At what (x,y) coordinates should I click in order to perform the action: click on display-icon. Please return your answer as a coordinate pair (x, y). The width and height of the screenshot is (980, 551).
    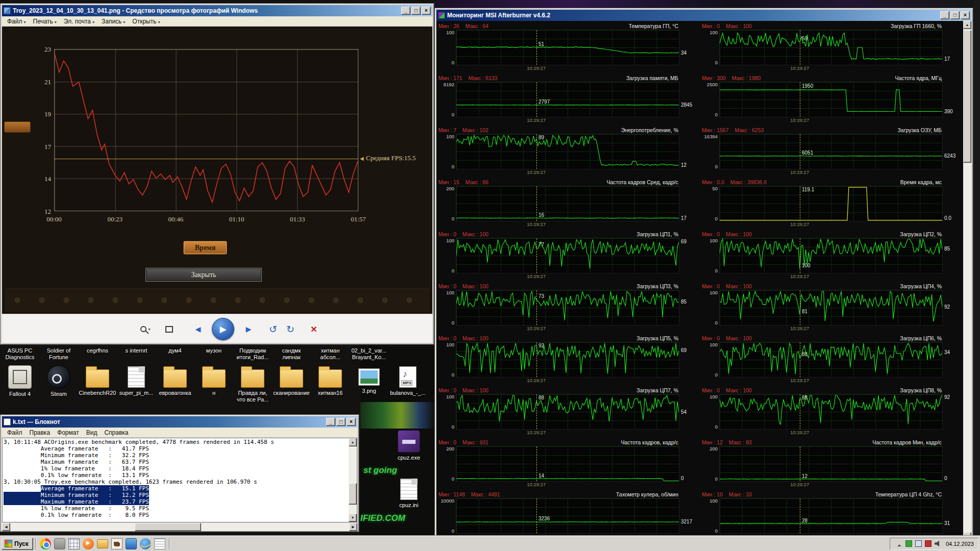
    Looking at the image, I should click on (919, 544).